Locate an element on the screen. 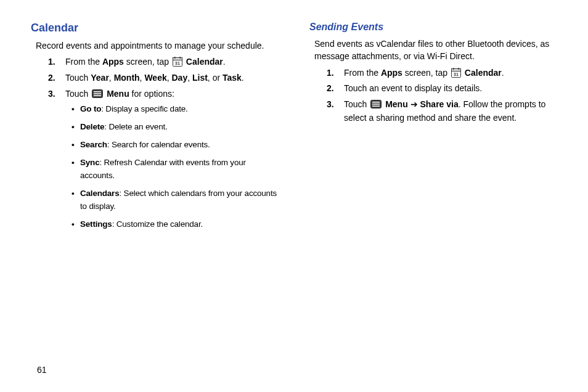 The width and height of the screenshot is (588, 392). step-text: Touch an event to display its details. is located at coordinates (413, 88).